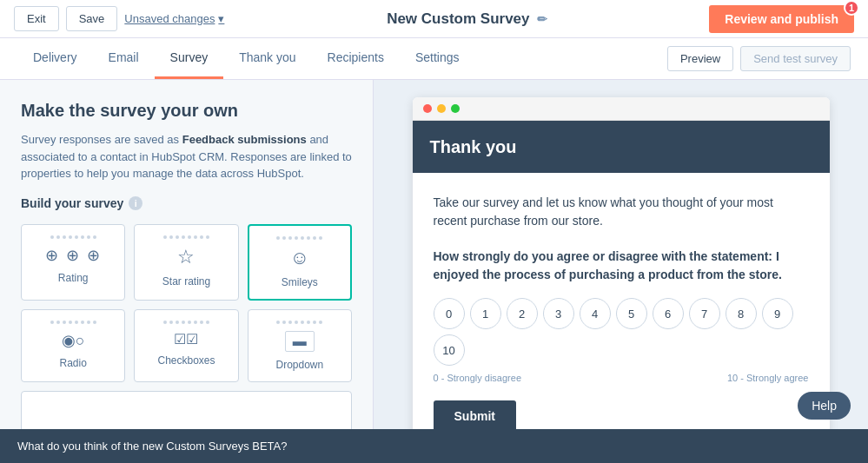 The width and height of the screenshot is (868, 463). What do you see at coordinates (434, 59) in the screenshot?
I see `nav-tabs: Delivery Email Survey Thank you Recipien…` at bounding box center [434, 59].